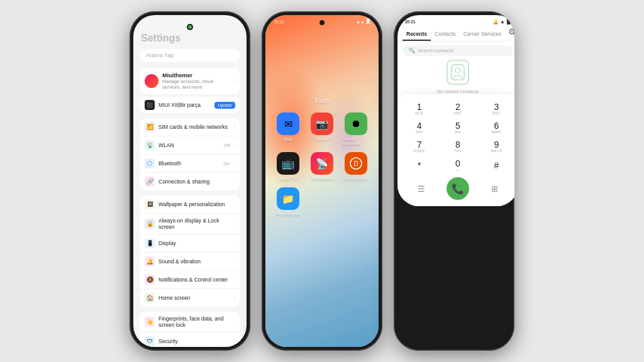 This screenshot has height=362, width=644. I want to click on dialer-status-bar: 20:21 🔔 ▲ ▉, so click(456, 20).